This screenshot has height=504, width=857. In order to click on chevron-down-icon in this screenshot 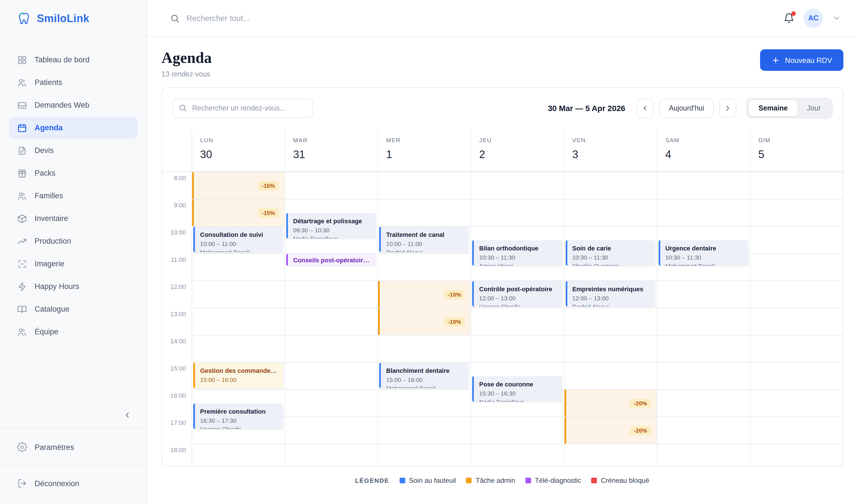, I will do `click(837, 18)`.